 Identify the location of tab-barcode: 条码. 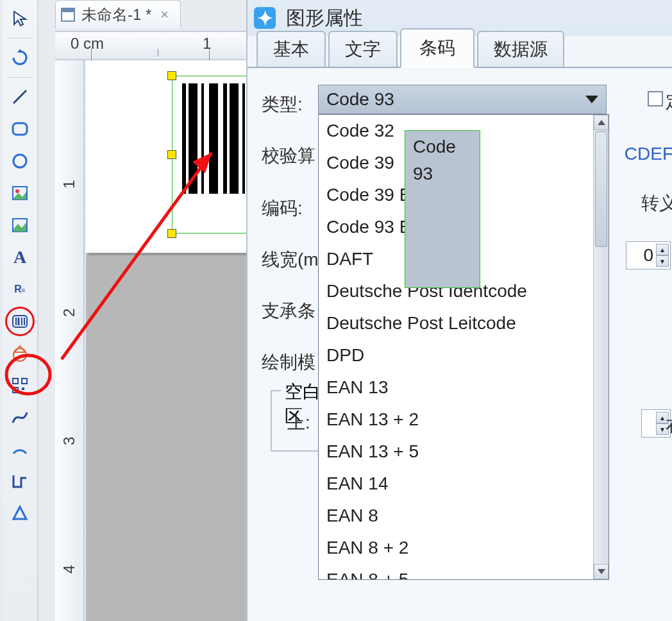
(437, 48).